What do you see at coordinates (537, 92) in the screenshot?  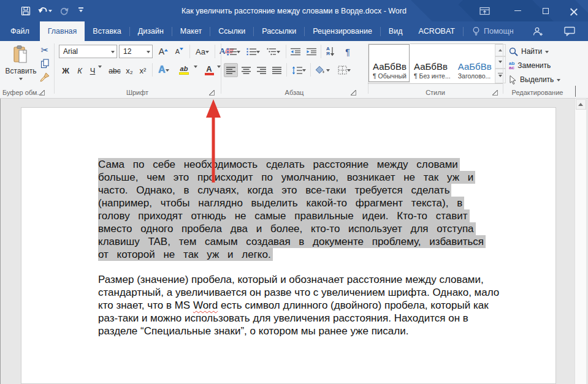 I see `editing-group-label: Редактирование` at bounding box center [537, 92].